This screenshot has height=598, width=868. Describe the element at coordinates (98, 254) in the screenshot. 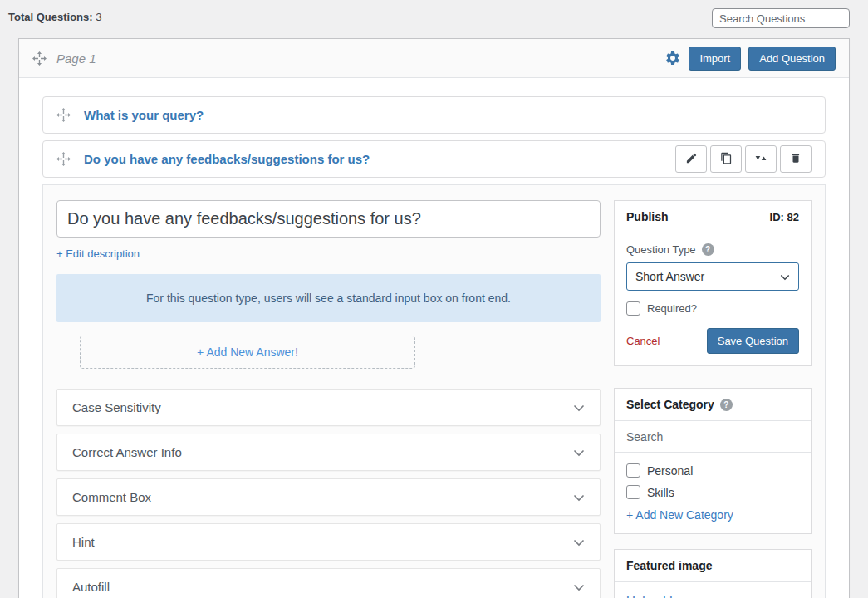

I see `edit-description-link: + Edit description` at that location.